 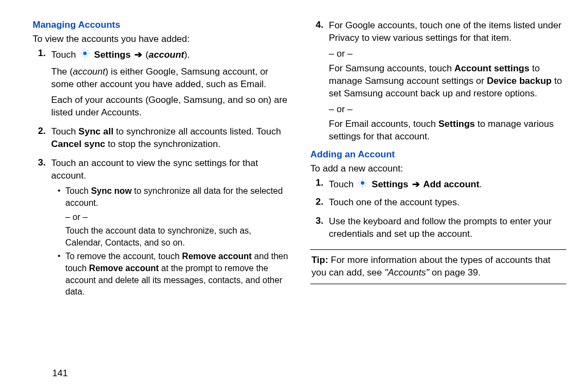 What do you see at coordinates (383, 124) in the screenshot?
I see `text: For Email accounts, touch` at bounding box center [383, 124].